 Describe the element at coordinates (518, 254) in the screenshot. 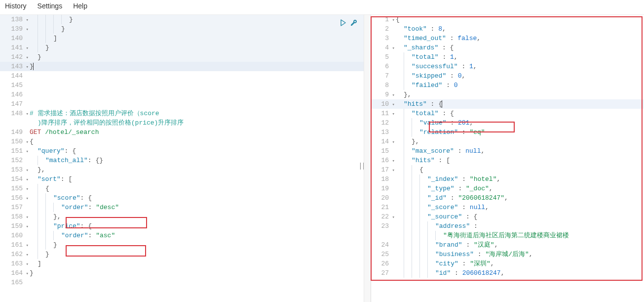

I see `code-content: "business" : "海岸城/后海",` at that location.